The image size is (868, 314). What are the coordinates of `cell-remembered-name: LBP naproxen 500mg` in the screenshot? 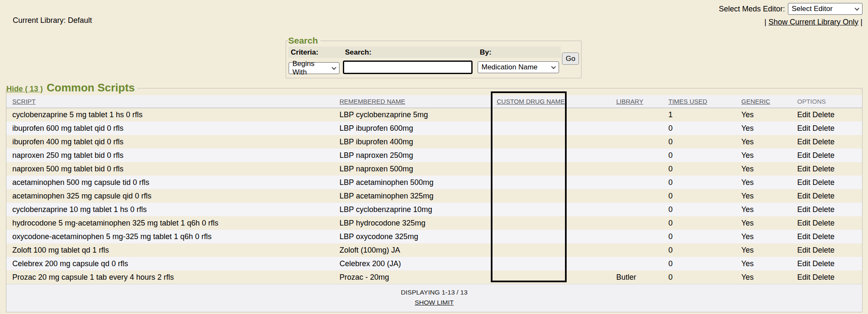 It's located at (412, 169).